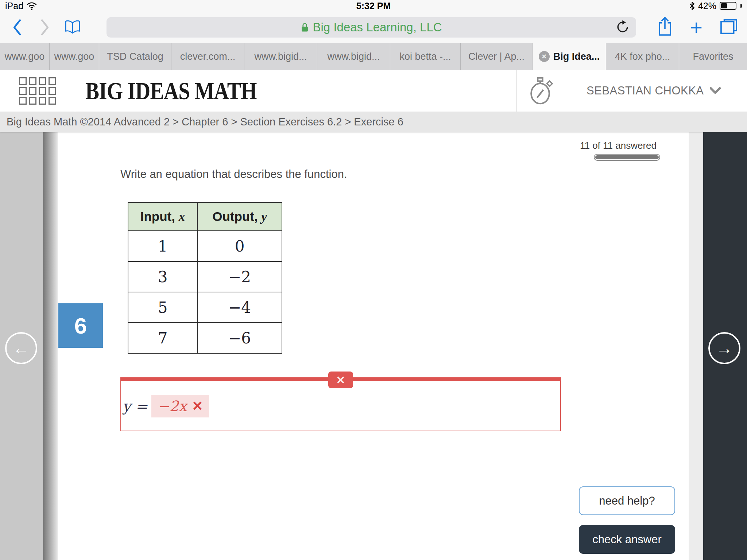  What do you see at coordinates (73, 27) in the screenshot?
I see `open-book-icon` at bounding box center [73, 27].